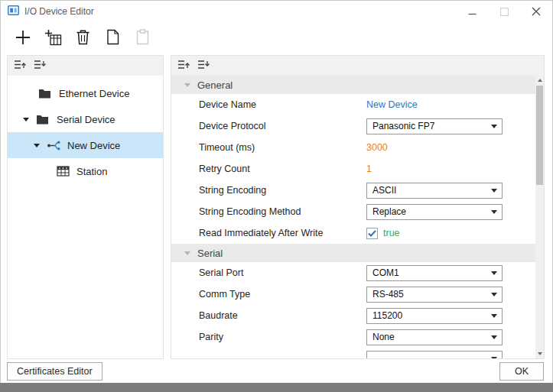 This screenshot has width=553, height=392. What do you see at coordinates (353, 169) in the screenshot?
I see `property-row-retry-count: Retry Count 1` at bounding box center [353, 169].